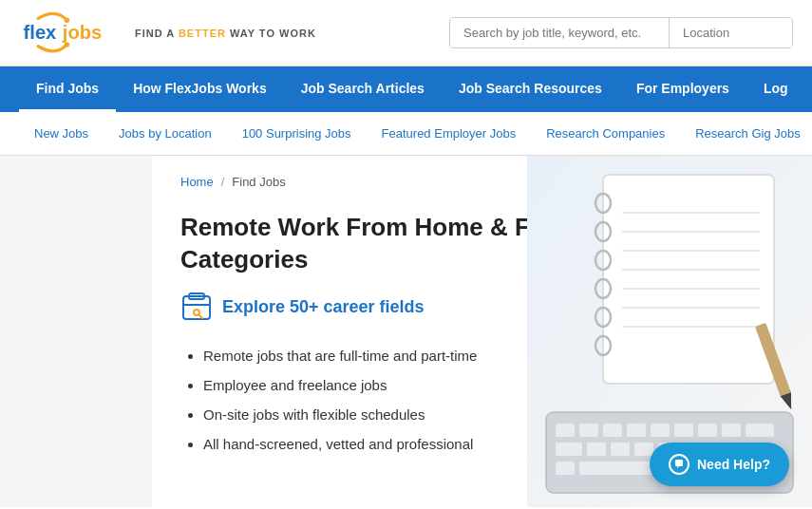 The width and height of the screenshot is (812, 509). What do you see at coordinates (197, 308) in the screenshot?
I see `career-fields-icon` at bounding box center [197, 308].